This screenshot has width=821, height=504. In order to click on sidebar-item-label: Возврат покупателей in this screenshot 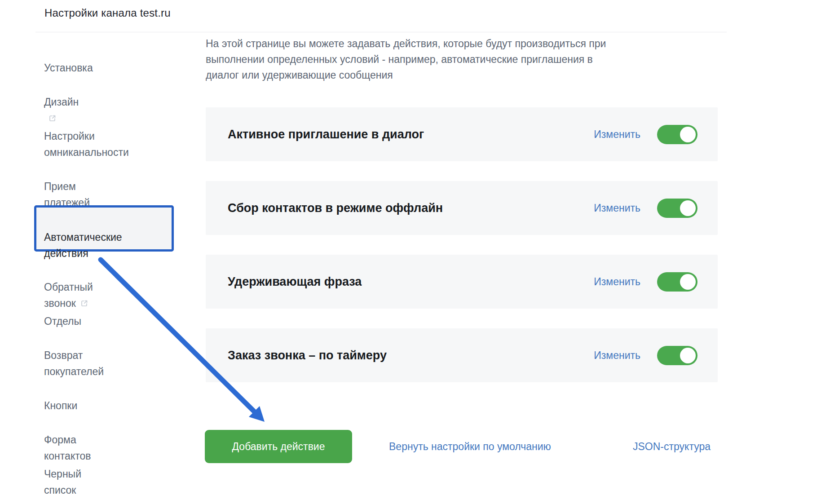, I will do `click(74, 363)`.